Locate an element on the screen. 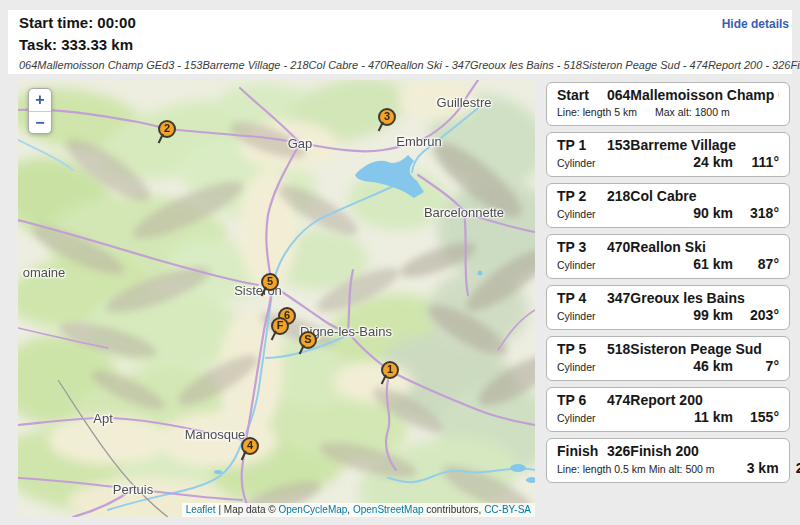  marker-label: 5 is located at coordinates (270, 281).